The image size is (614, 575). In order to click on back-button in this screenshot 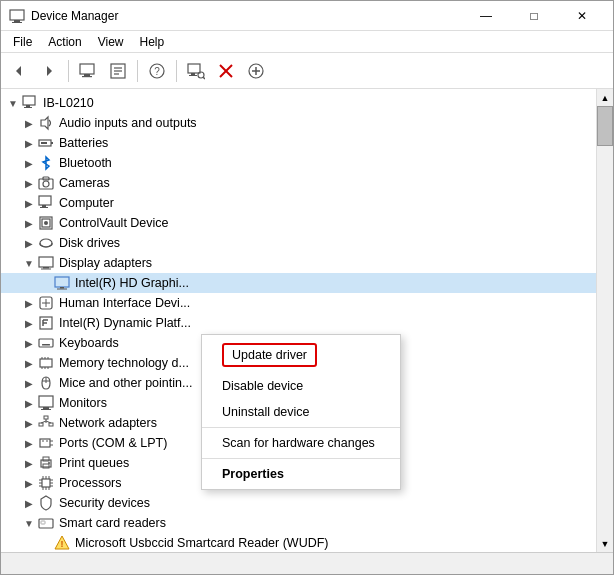, I will do `click(19, 71)`.